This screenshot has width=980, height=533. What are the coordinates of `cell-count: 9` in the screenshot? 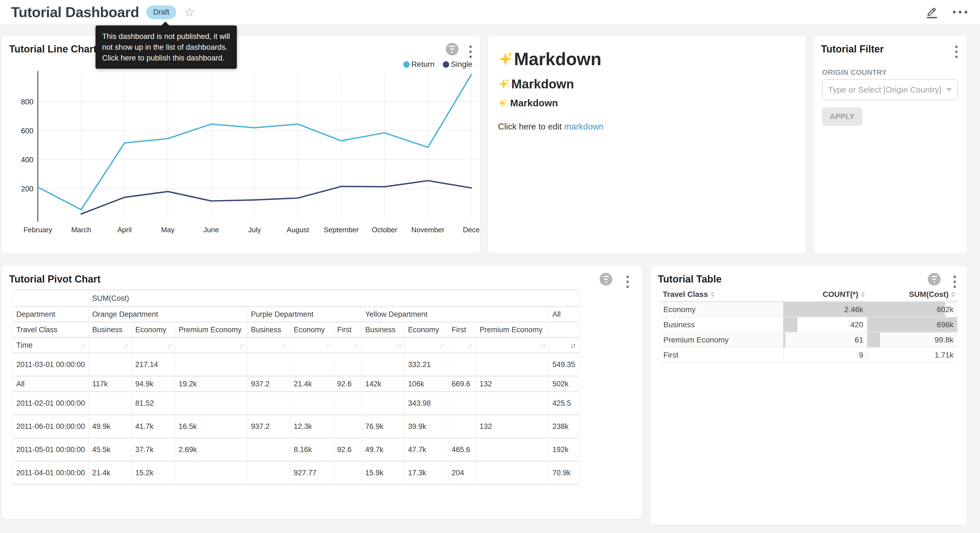 It's located at (825, 355).